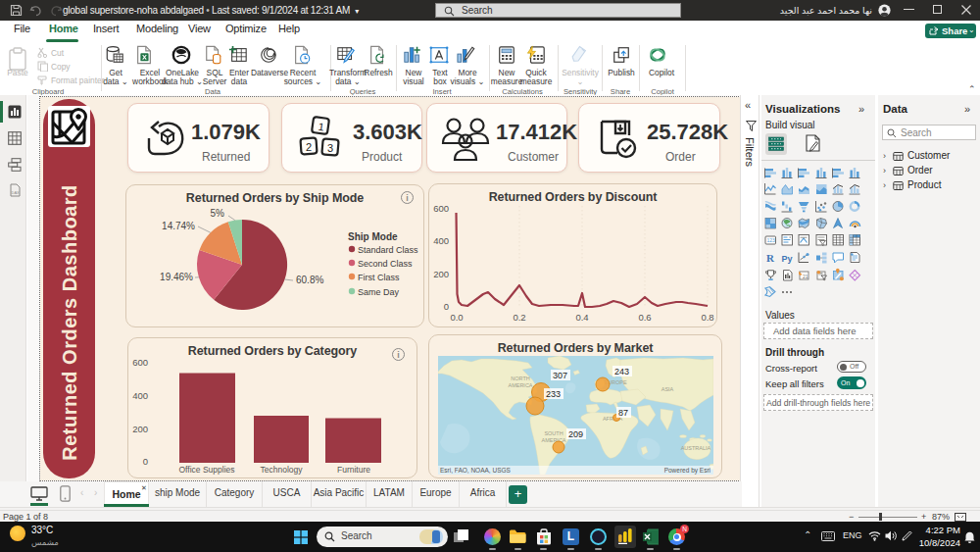  What do you see at coordinates (553, 394) in the screenshot?
I see `svg-text: 233` at bounding box center [553, 394].